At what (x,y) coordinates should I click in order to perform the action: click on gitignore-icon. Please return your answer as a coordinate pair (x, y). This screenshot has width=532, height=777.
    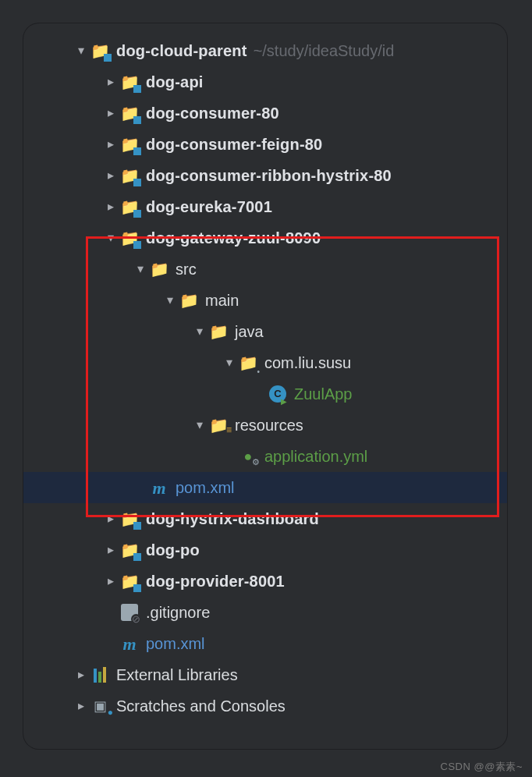
    Looking at the image, I should click on (129, 612).